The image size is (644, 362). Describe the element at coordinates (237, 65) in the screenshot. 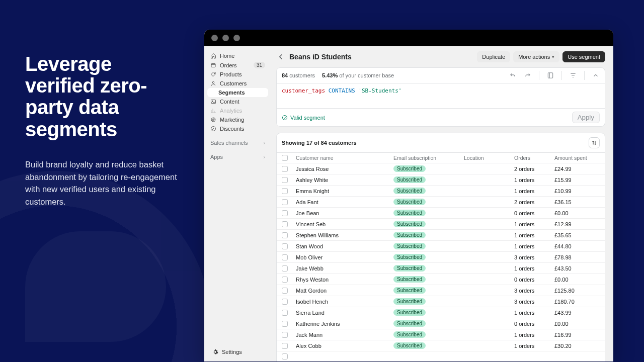

I see `sidebar-item-orders: Orders31` at that location.